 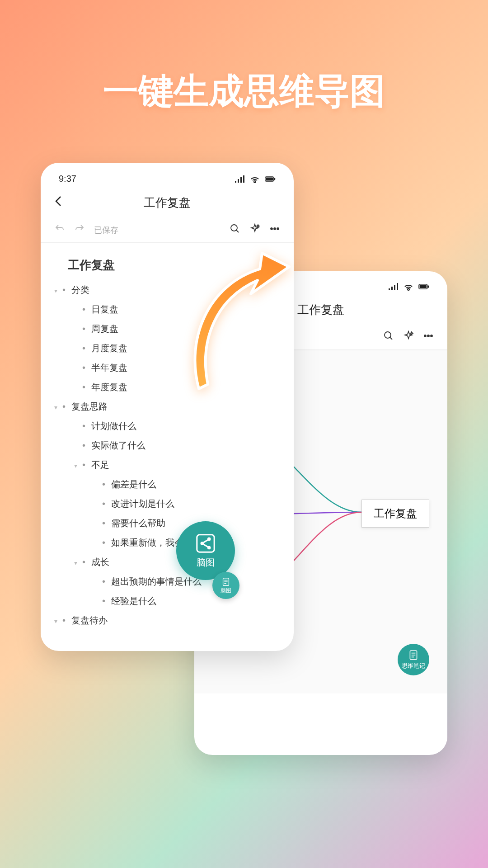 I want to click on outline-item: •偏差是什么, so click(x=187, y=485).